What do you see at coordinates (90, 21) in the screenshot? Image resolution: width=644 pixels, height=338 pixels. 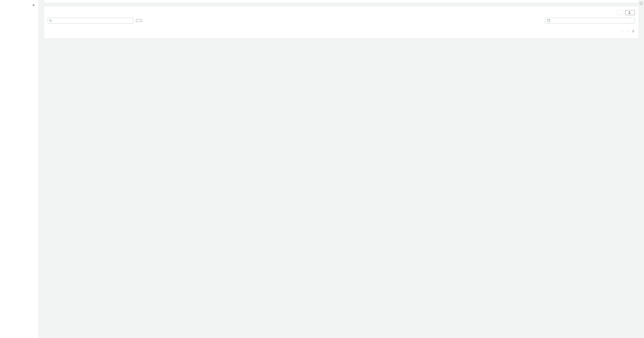 I see `search-input` at bounding box center [90, 21].